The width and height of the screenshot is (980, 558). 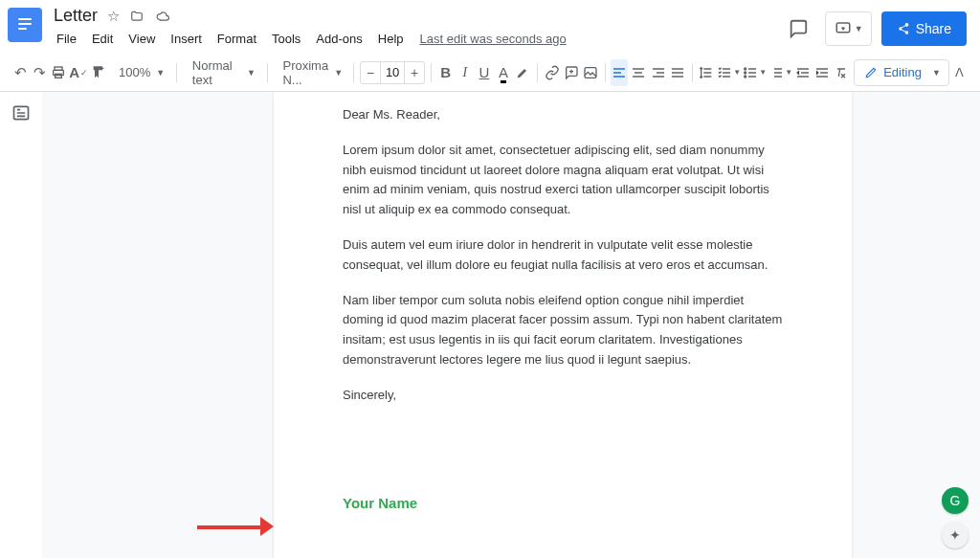 What do you see at coordinates (186, 38) in the screenshot?
I see `menu-insert: Insert` at bounding box center [186, 38].